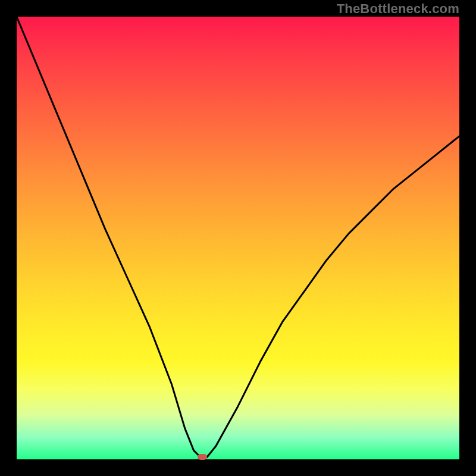 The width and height of the screenshot is (476, 476). What do you see at coordinates (398, 9) in the screenshot?
I see `watermark-text: TheBottleneck.com` at bounding box center [398, 9].